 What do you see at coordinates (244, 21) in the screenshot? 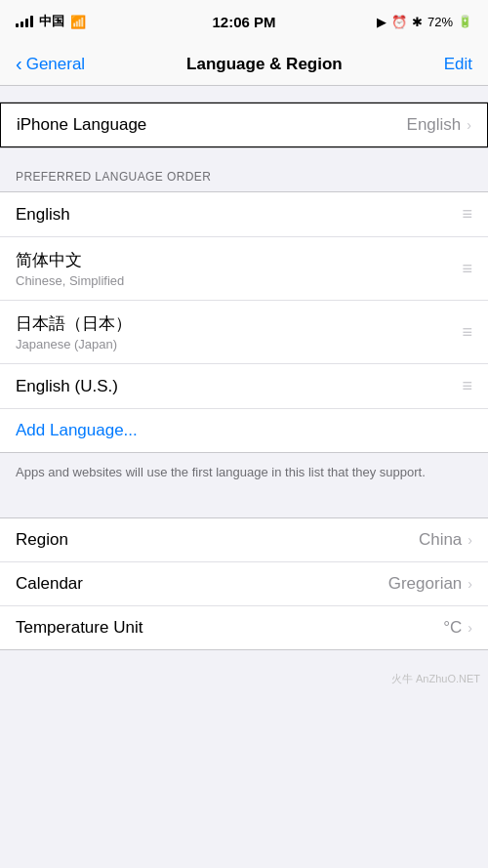
I see `status-time: 12:06 PM` at bounding box center [244, 21].